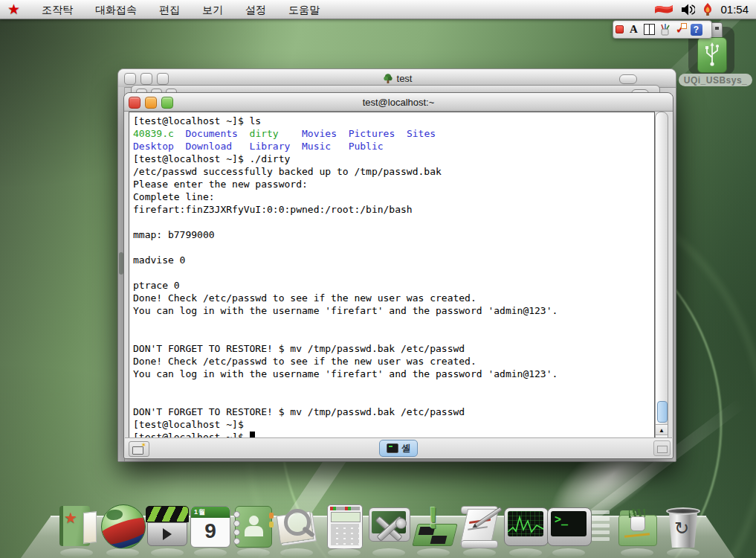  What do you see at coordinates (620, 30) in the screenshot?
I see `palette-close-icon` at bounding box center [620, 30].